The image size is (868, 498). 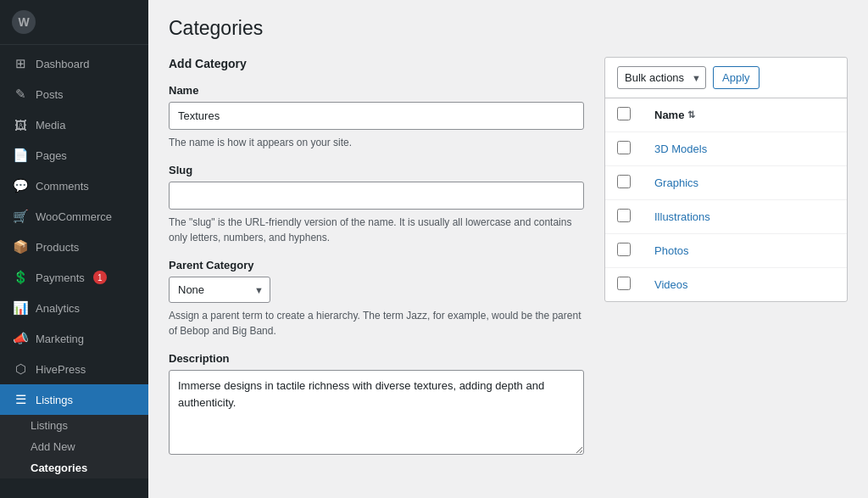 I want to click on parent-category-field: Parent Category None ▼ Assign a parent t…, so click(x=376, y=299).